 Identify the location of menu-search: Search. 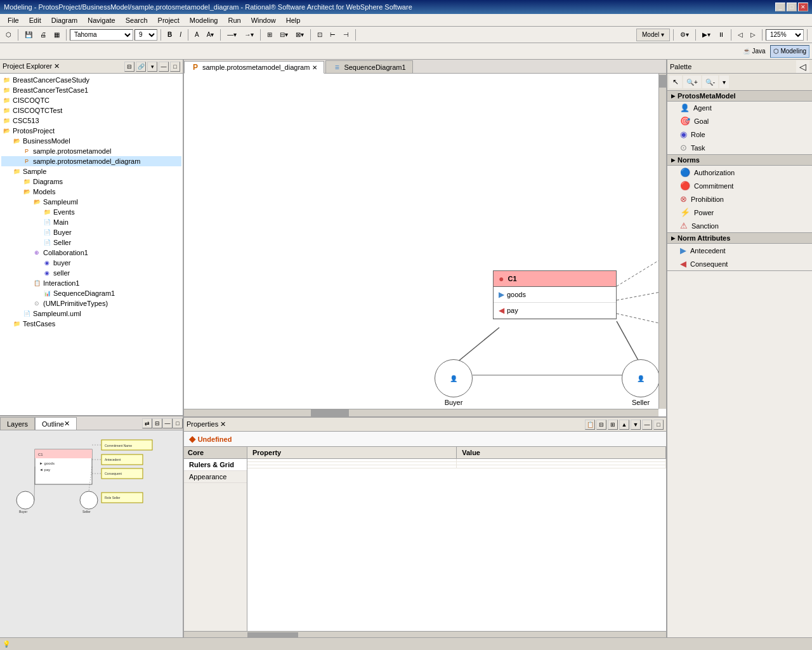
(137, 20).